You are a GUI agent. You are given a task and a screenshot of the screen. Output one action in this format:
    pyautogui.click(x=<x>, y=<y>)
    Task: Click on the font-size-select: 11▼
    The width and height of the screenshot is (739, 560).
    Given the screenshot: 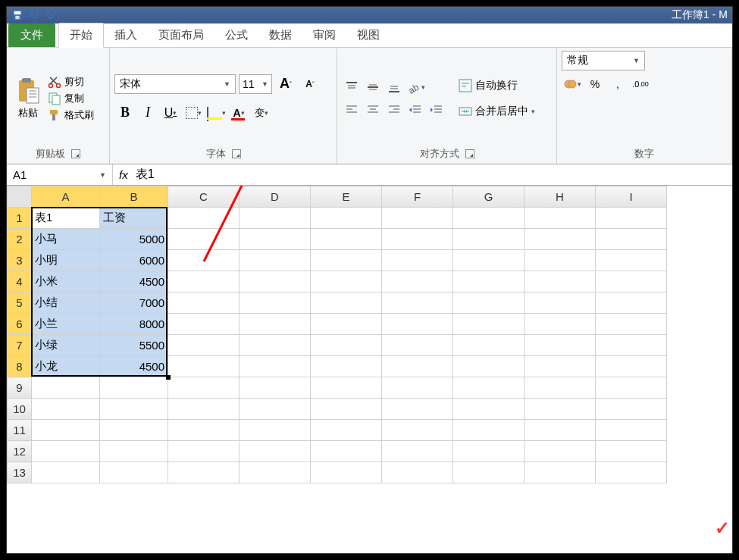 What is the action you would take?
    pyautogui.click(x=255, y=84)
    